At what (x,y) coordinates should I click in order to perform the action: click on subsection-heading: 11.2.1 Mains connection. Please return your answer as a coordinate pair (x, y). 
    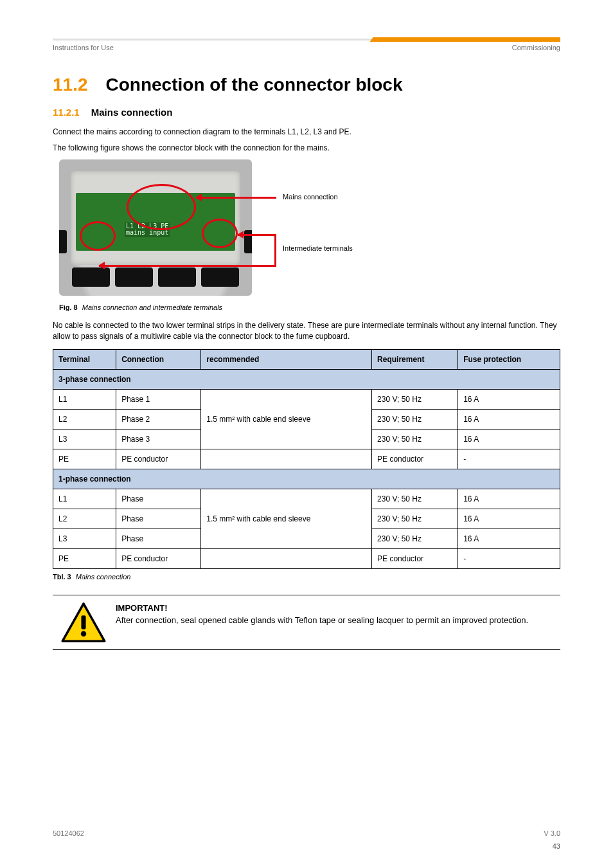
    Looking at the image, I should click on (306, 112).